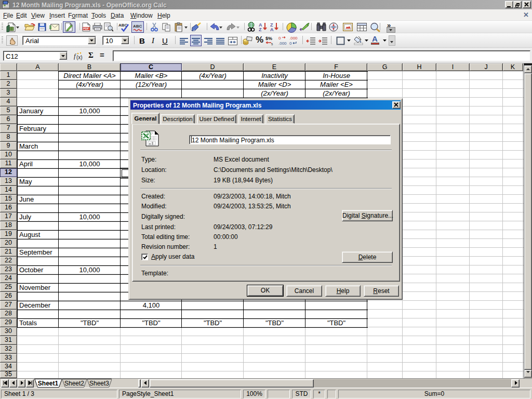  Describe the element at coordinates (138, 26) in the screenshot. I see `svg-text: ABC` at that location.